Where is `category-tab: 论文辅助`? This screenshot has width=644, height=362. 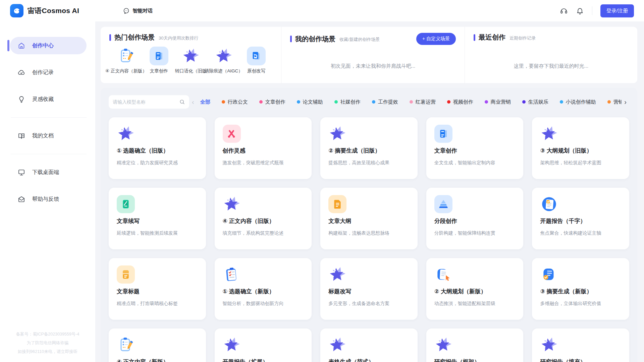 category-tab: 论文辅助 is located at coordinates (310, 102).